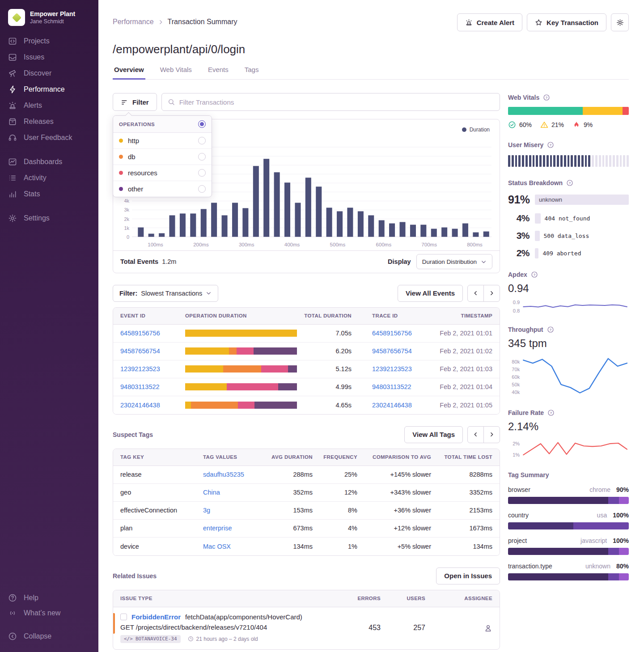  I want to click on issue-checkbox, so click(123, 617).